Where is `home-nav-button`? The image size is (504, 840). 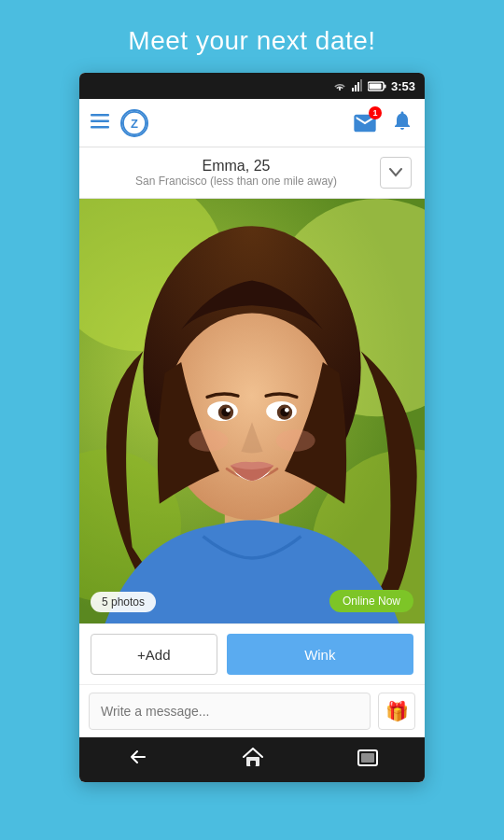 home-nav-button is located at coordinates (253, 760).